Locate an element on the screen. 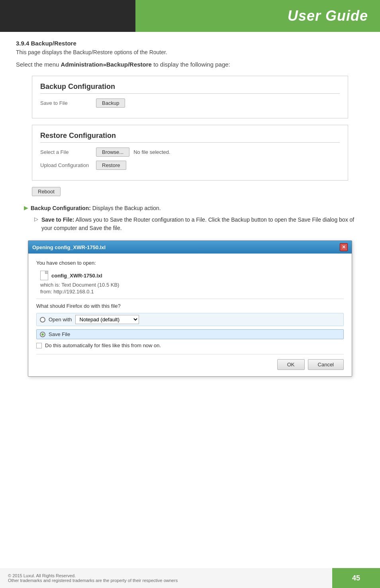 This screenshot has width=380, height=588. nav-menu: Administration»Backup/Restore is located at coordinates (106, 65).